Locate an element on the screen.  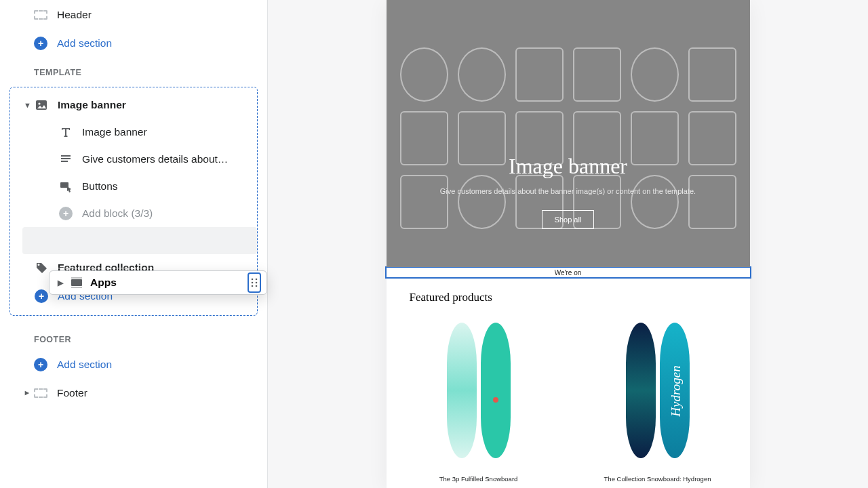
section-label: Image banner is located at coordinates (92, 105).